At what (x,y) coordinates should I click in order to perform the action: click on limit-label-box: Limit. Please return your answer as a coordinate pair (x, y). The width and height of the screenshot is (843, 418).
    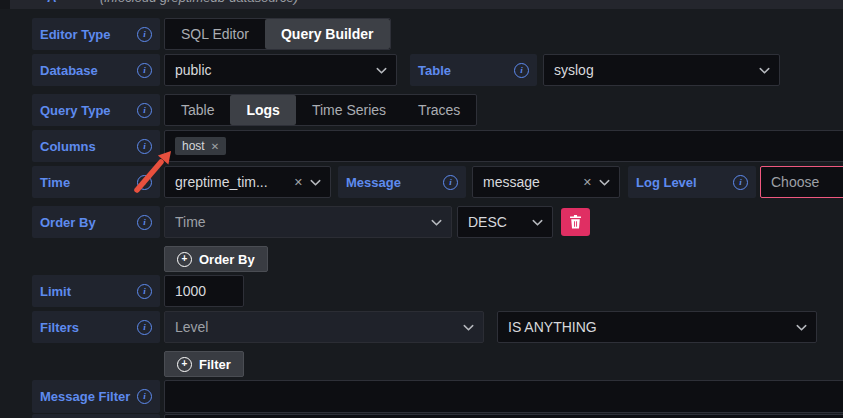
    Looking at the image, I should click on (96, 291).